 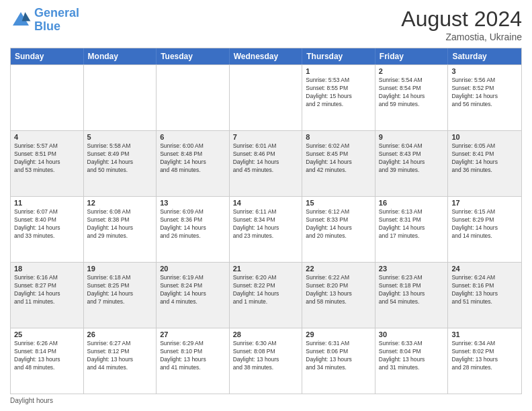 I want to click on cal-cell: 25Sunrise: 6:26 AM Sunset: 8:14 PM Dayli…, so click(x=47, y=361).